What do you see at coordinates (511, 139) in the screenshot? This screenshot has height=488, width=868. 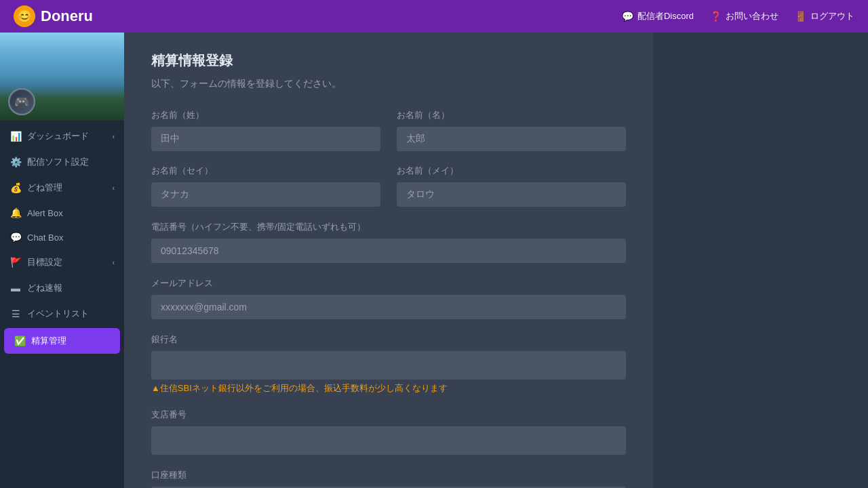 I see `first-name-input` at bounding box center [511, 139].